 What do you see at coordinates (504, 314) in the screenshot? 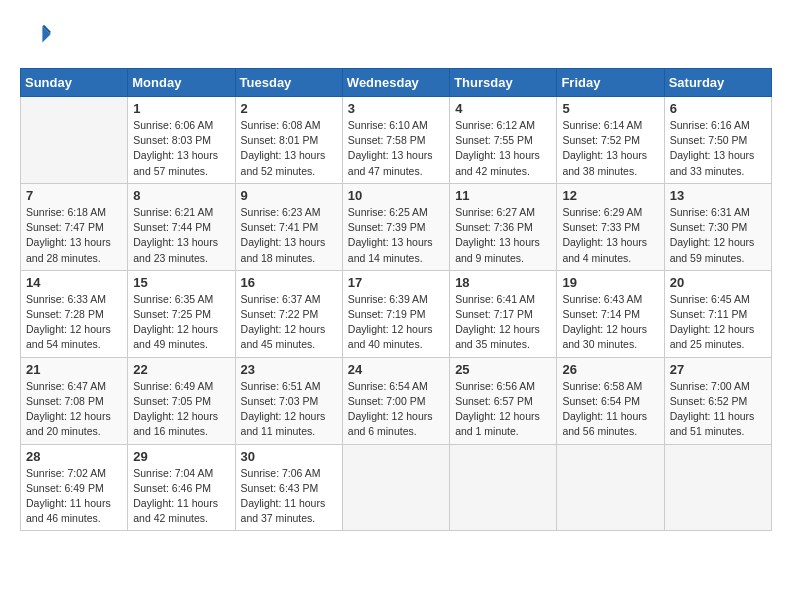
I see `day-cell: 18Sunrise: 6:41 AM Sunset: 7:17 PM Dayli…` at bounding box center [504, 314].